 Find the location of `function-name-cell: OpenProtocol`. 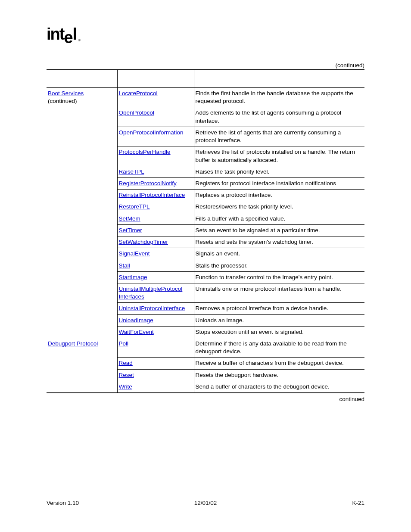

function-name-cell: OpenProtocol is located at coordinates (156, 117).